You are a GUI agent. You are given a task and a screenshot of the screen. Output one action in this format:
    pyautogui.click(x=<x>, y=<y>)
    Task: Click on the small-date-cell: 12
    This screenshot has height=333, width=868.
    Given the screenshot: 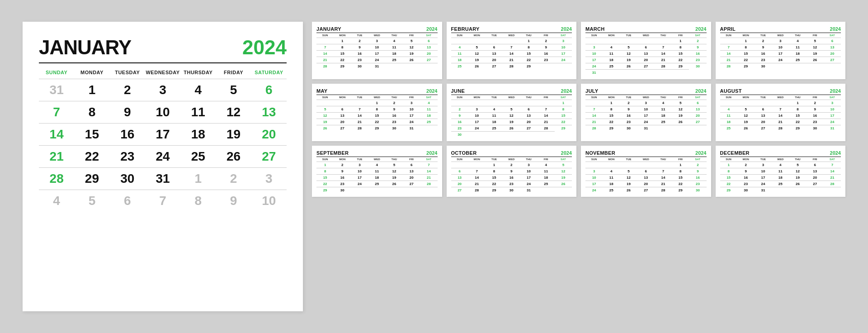 What is the action you would take?
    pyautogui.click(x=477, y=53)
    